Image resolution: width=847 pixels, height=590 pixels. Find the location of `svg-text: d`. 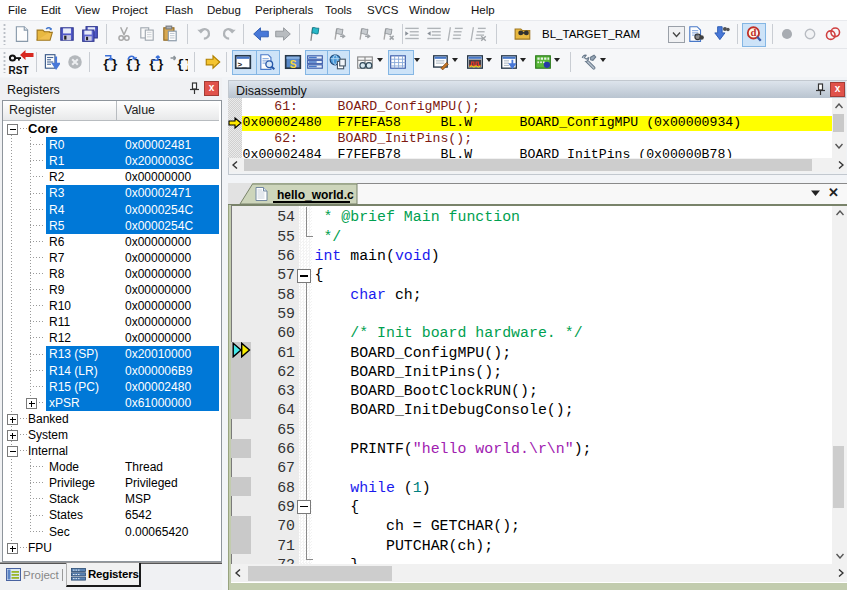

svg-text: d is located at coordinates (753, 32).